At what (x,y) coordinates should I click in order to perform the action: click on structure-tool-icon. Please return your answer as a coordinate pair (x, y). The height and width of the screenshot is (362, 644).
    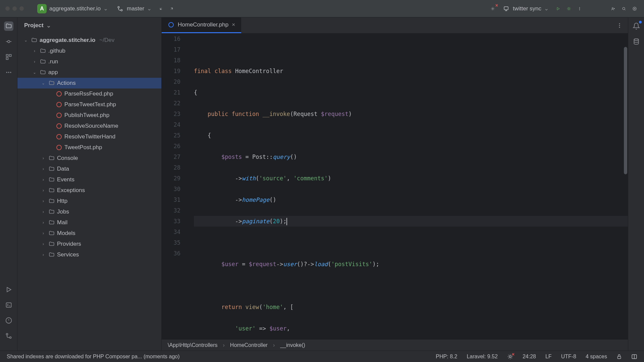
    Looking at the image, I should click on (9, 57).